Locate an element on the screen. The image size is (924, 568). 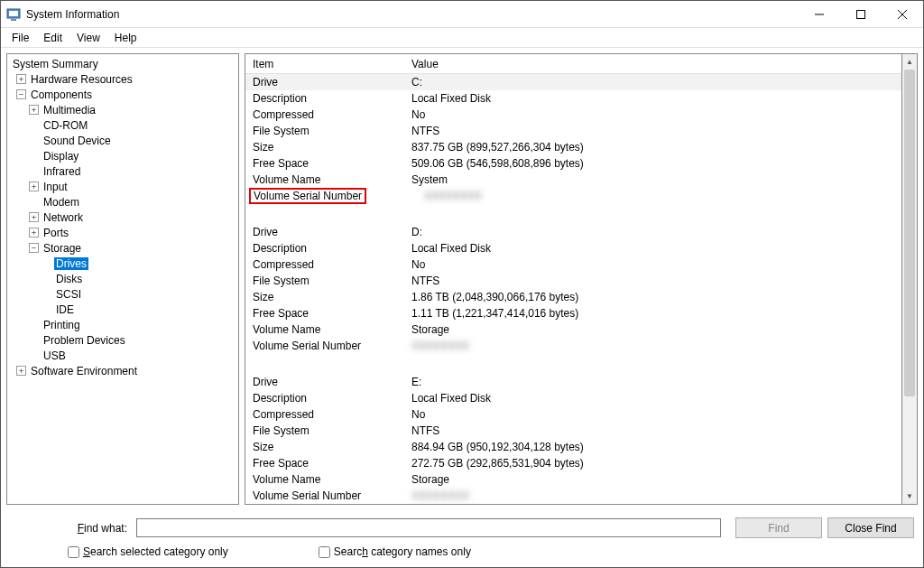
tree-usb: USB is located at coordinates (123, 356).